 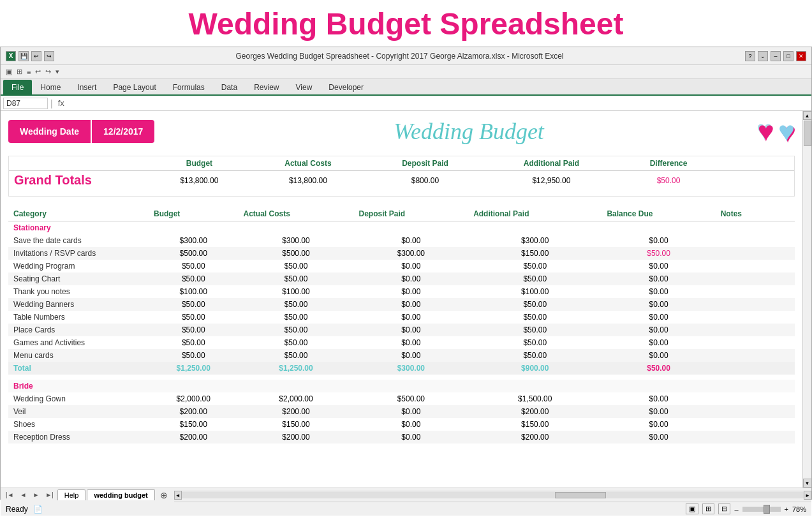 I want to click on item-actual: $200.00, so click(x=296, y=437).